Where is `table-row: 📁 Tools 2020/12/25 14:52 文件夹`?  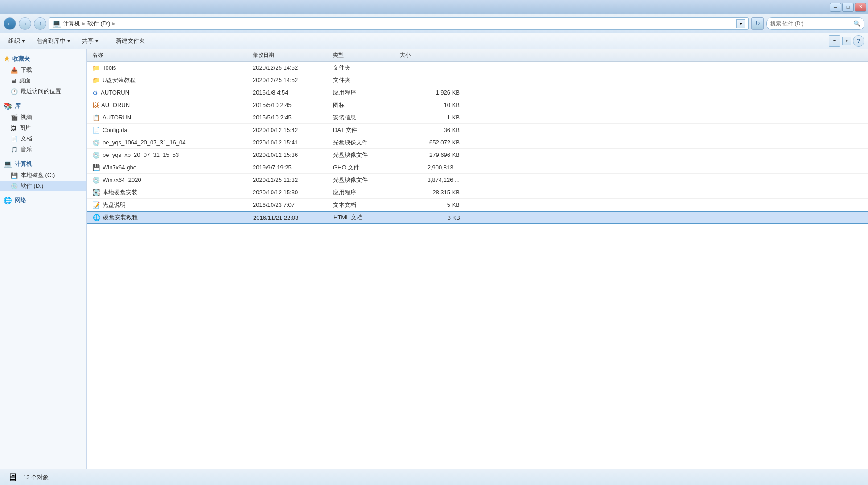
table-row: 📁 Tools 2020/12/25 14:52 文件夹 is located at coordinates (477, 68).